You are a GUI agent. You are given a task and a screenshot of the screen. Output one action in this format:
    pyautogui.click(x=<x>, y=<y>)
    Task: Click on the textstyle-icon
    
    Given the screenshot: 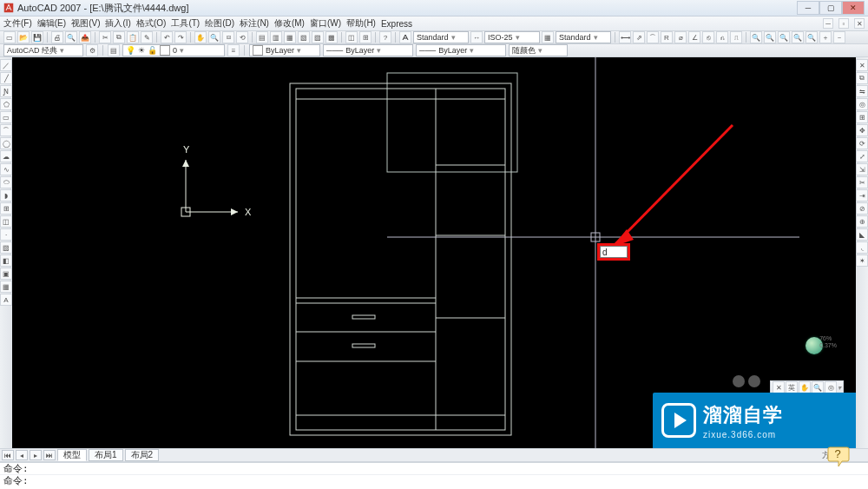 What is the action you would take?
    pyautogui.click(x=405, y=37)
    